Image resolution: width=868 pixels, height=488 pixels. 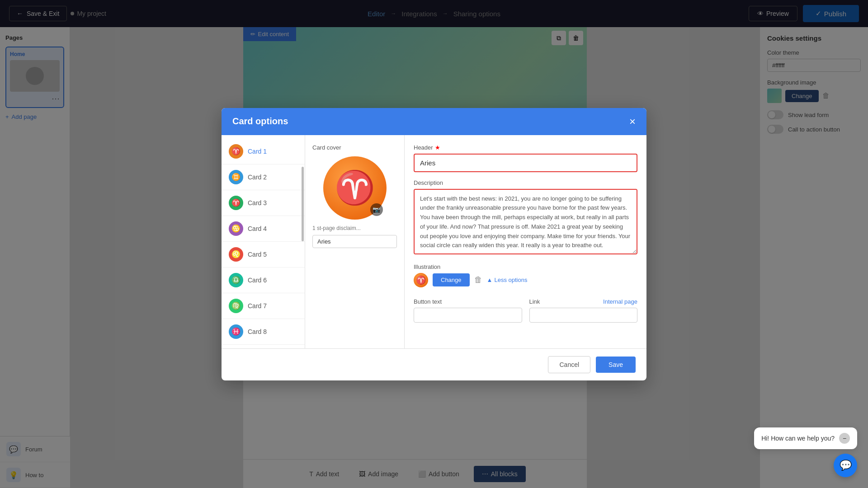 What do you see at coordinates (584, 302) in the screenshot?
I see `link-label-row: Link Internal page` at bounding box center [584, 302].